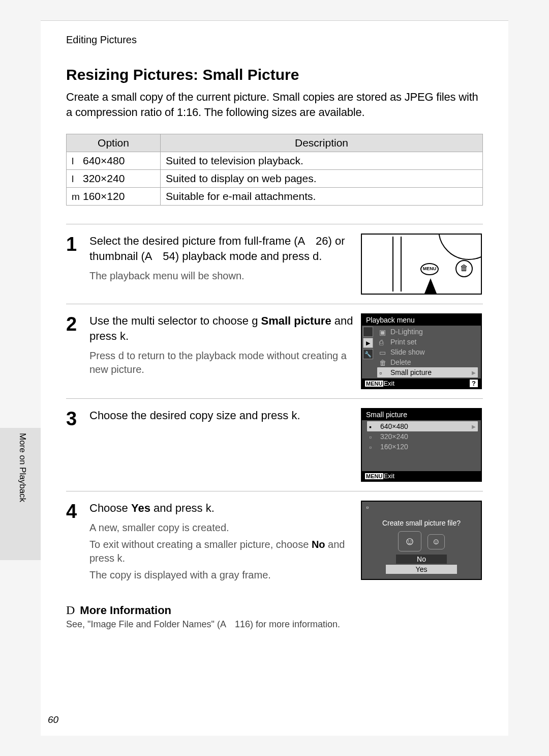 This screenshot has width=549, height=756. Describe the element at coordinates (404, 342) in the screenshot. I see `menu-item-label: Print set` at that location.